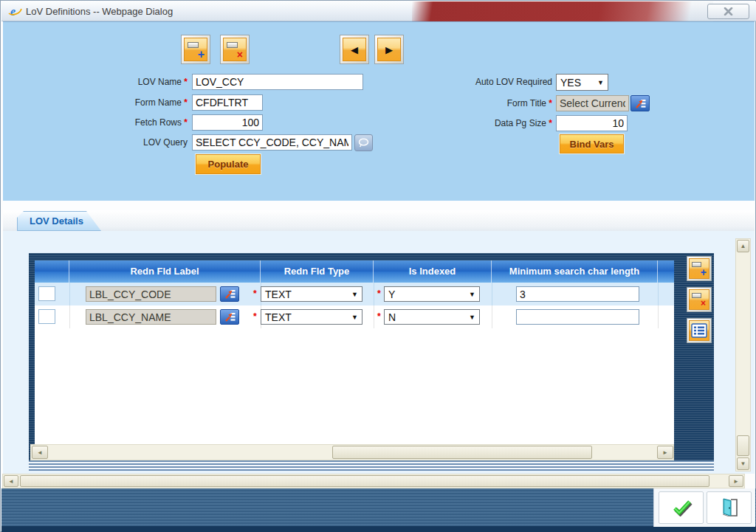  I want to click on ok-button, so click(681, 508).